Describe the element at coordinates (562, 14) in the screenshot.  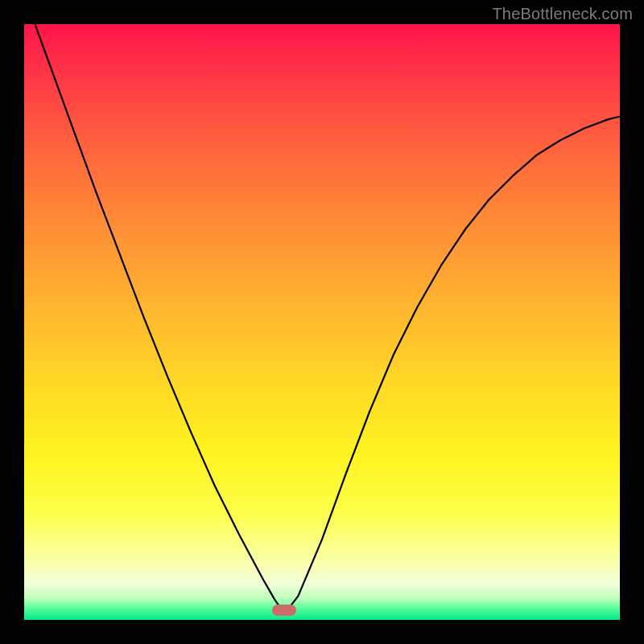
I see `watermark-text: TheBottleneck.com` at that location.